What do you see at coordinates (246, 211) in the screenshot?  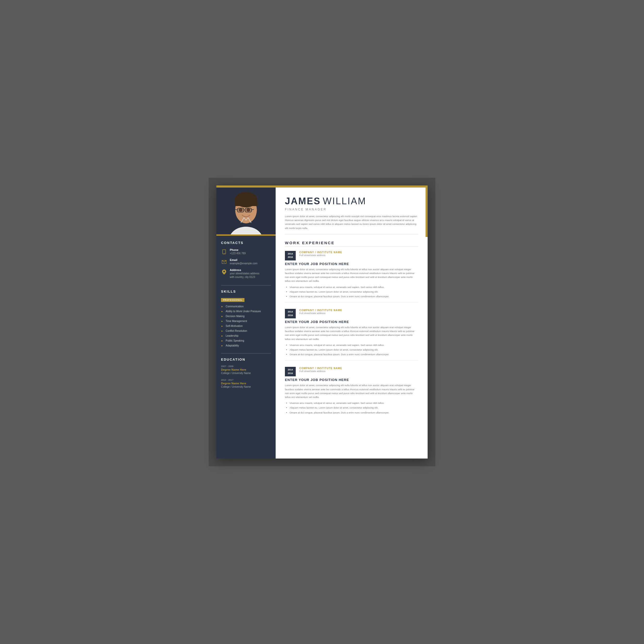 I see `person-photo` at bounding box center [246, 211].